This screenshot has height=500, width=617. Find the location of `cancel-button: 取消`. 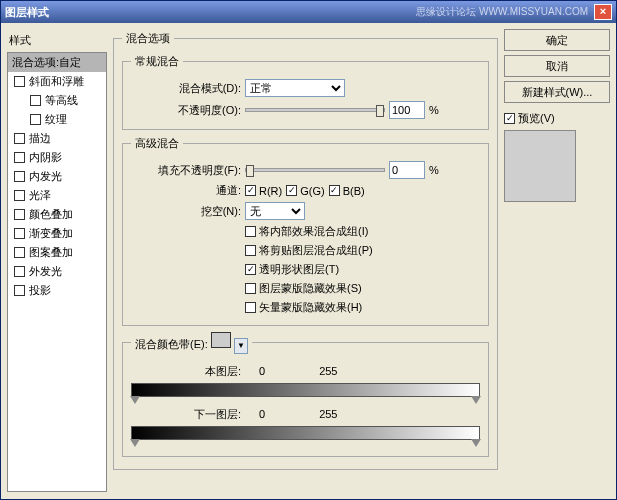

cancel-button: 取消 is located at coordinates (557, 66).